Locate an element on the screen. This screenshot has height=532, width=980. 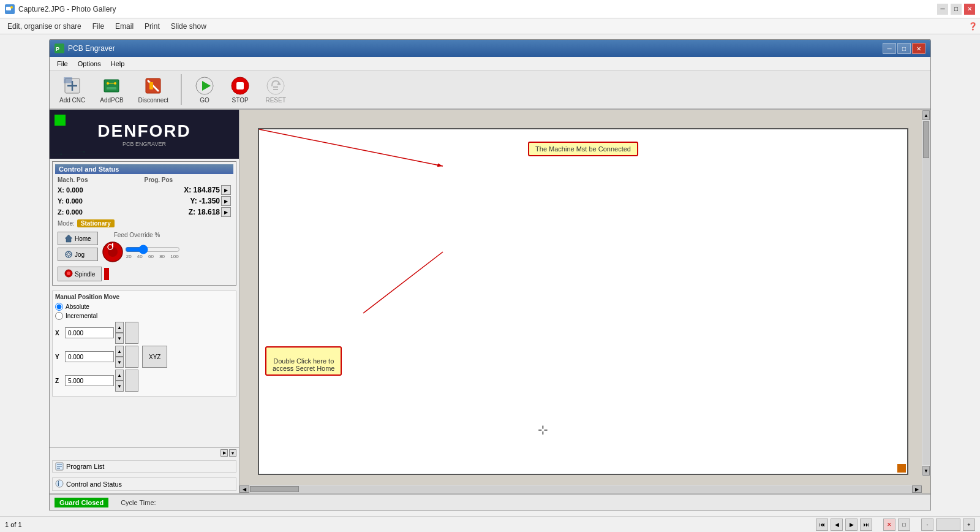
control-status-title: Control and Status is located at coordinates (145, 169).